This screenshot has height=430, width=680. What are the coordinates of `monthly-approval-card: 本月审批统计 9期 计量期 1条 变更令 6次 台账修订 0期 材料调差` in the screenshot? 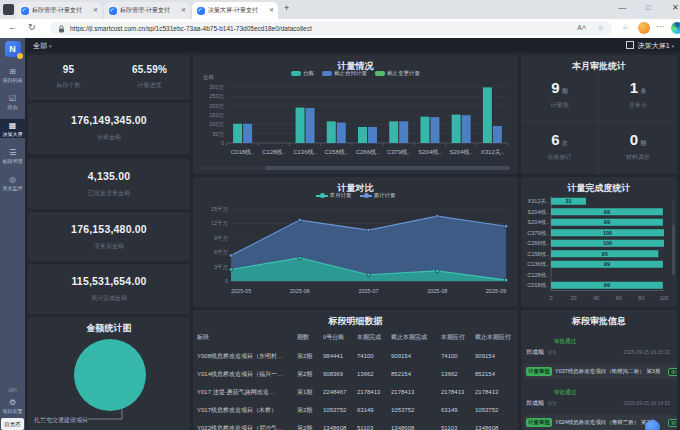 It's located at (599, 114).